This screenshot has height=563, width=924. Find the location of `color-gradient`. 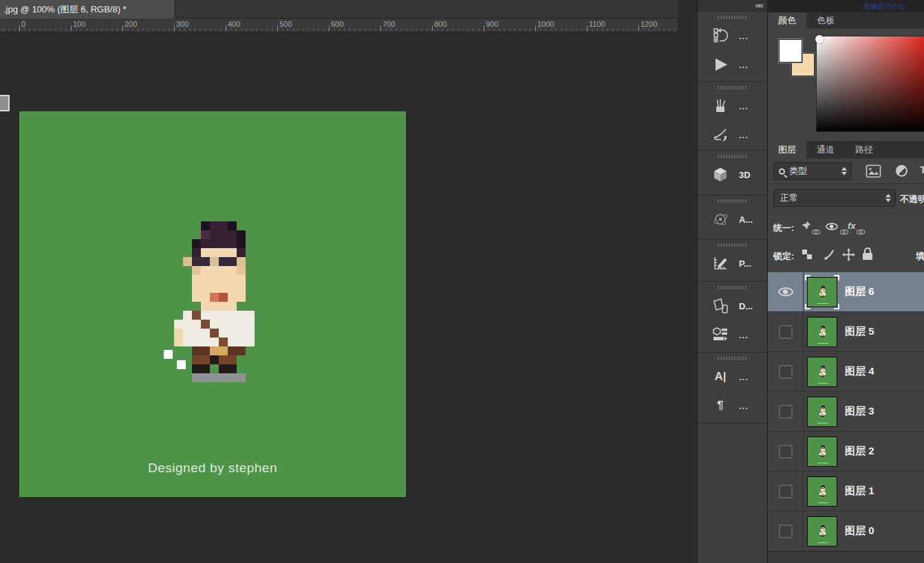

color-gradient is located at coordinates (870, 84).